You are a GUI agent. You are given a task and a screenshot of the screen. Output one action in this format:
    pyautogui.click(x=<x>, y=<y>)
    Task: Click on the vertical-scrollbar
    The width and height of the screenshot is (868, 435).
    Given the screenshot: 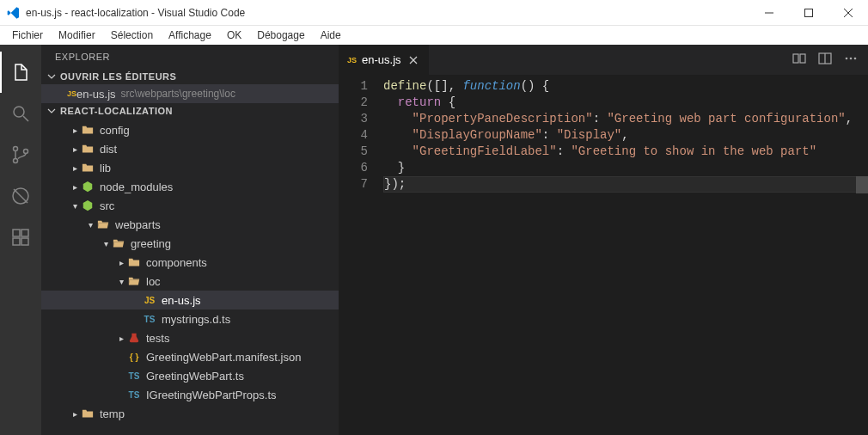 What is the action you would take?
    pyautogui.click(x=862, y=254)
    